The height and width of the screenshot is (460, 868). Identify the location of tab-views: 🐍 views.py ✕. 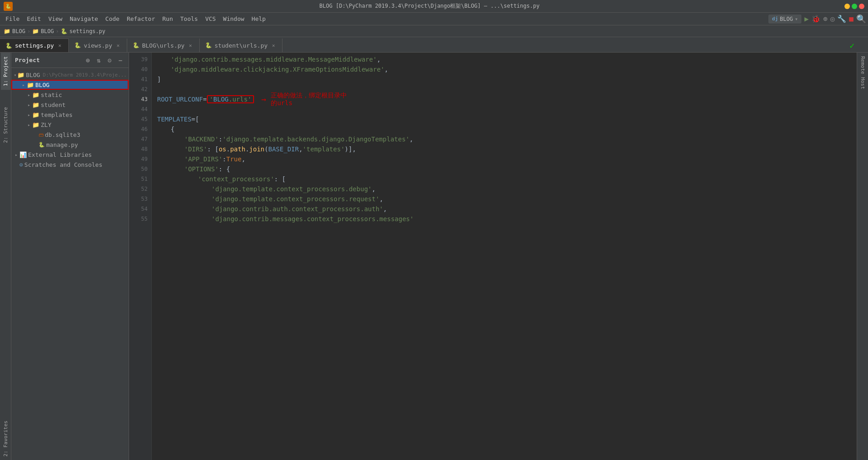
(98, 45).